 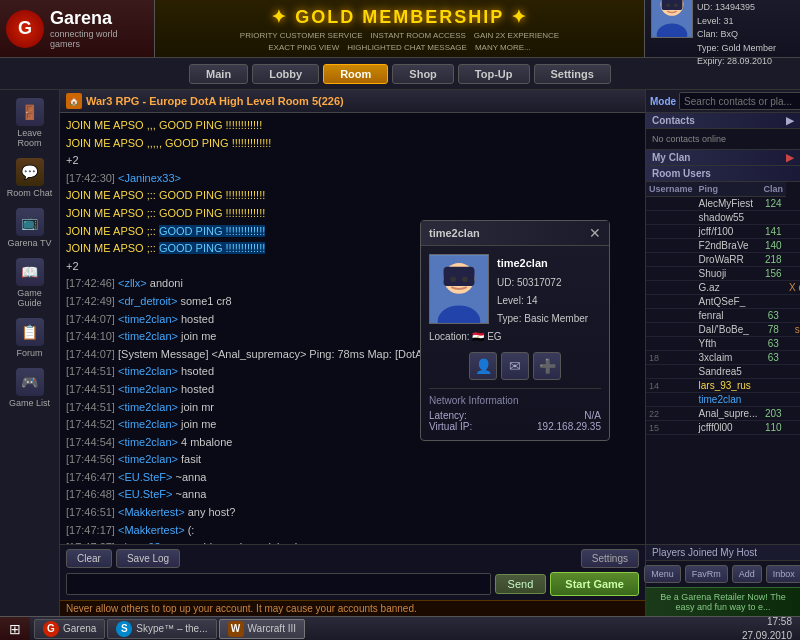 What do you see at coordinates (262, 629) in the screenshot?
I see `taskbar-warcraft: W Warcraft III` at bounding box center [262, 629].